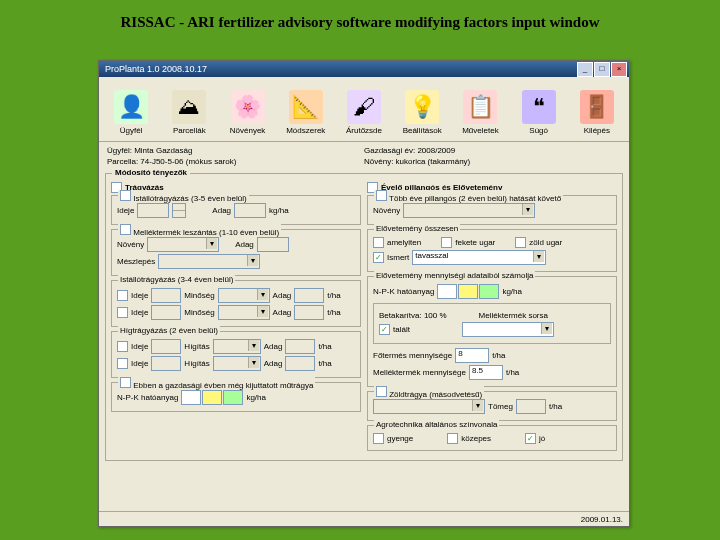 This screenshot has height=540, width=720. I want to click on status-date: 2009.01.13., so click(602, 520).